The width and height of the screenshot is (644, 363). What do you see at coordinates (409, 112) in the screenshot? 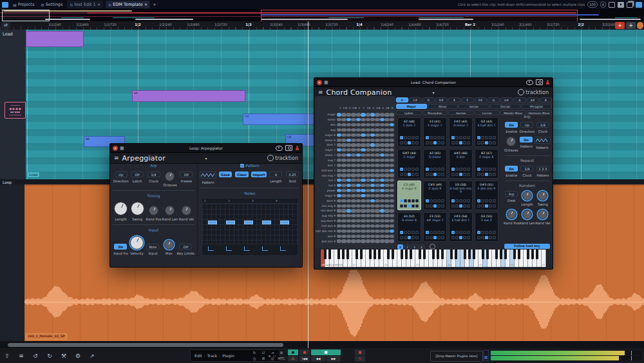
I see `scale-button: Lydian` at bounding box center [409, 112].